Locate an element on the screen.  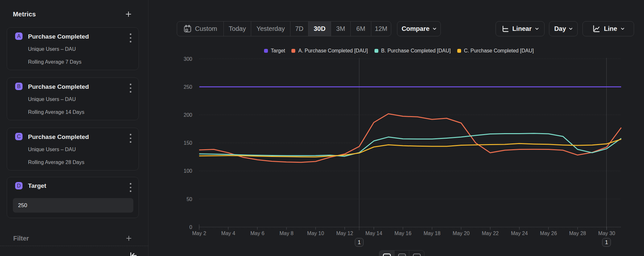
svg-text: 50 is located at coordinates (189, 199).